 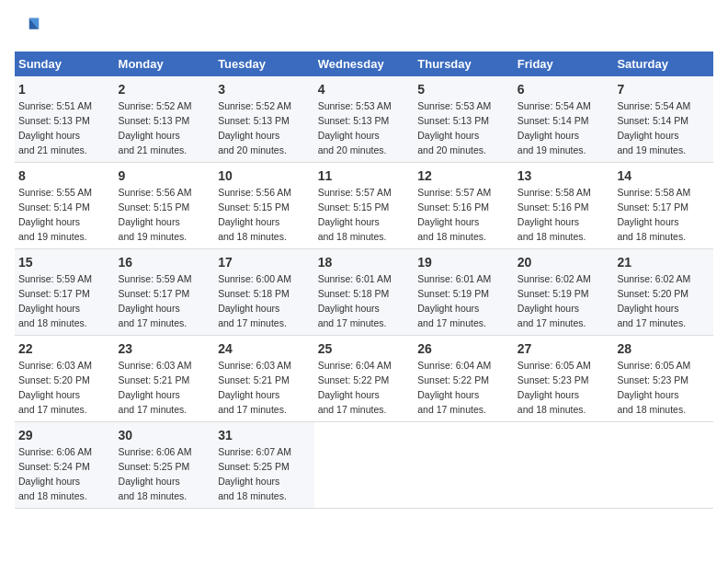 I want to click on day-number: 9, so click(x=165, y=176).